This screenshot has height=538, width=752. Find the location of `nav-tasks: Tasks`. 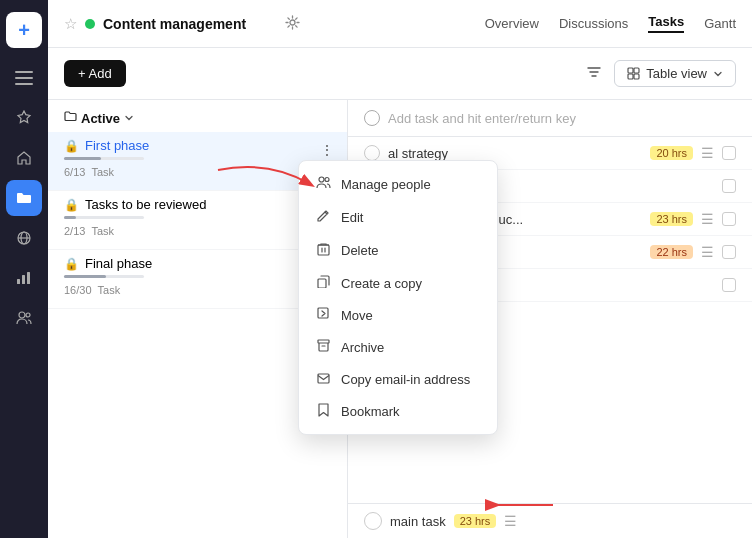

nav-tasks: Tasks is located at coordinates (666, 24).